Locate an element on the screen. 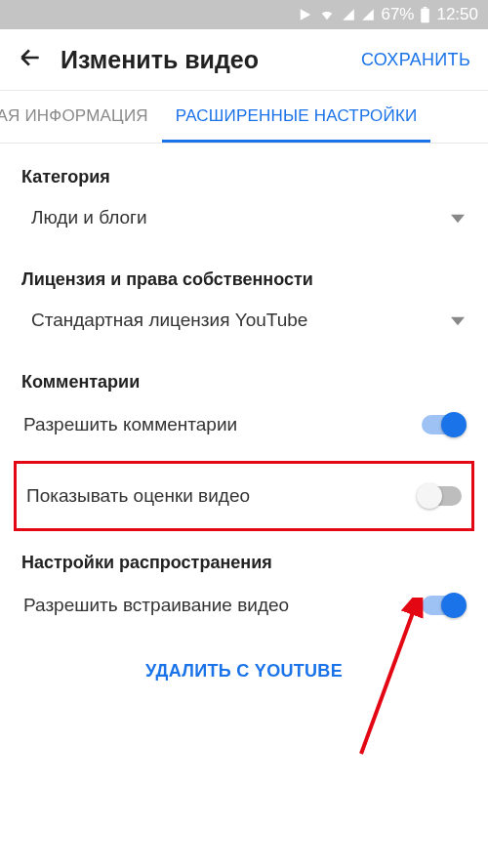  license-select: Стандартная лицензия YouTube is located at coordinates (244, 321).